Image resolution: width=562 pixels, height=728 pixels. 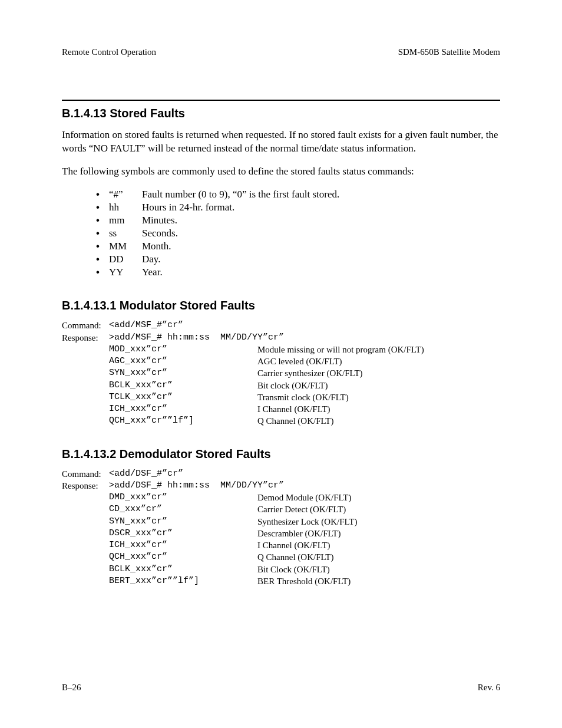 I want to click on list-item: •hhHours in 24-hr. format., so click(x=298, y=207).